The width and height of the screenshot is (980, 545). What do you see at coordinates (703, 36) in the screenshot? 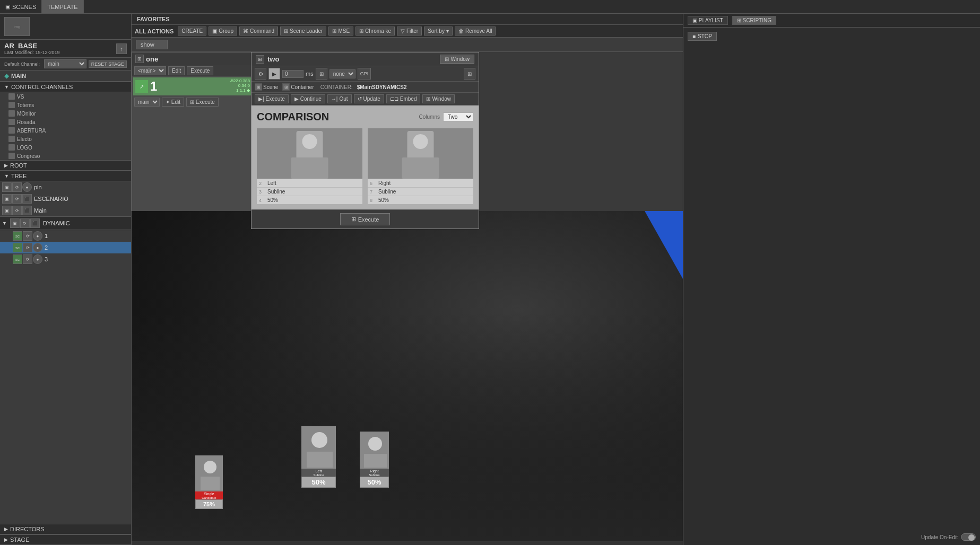
I see `stop-button: ■ STOP` at bounding box center [703, 36].